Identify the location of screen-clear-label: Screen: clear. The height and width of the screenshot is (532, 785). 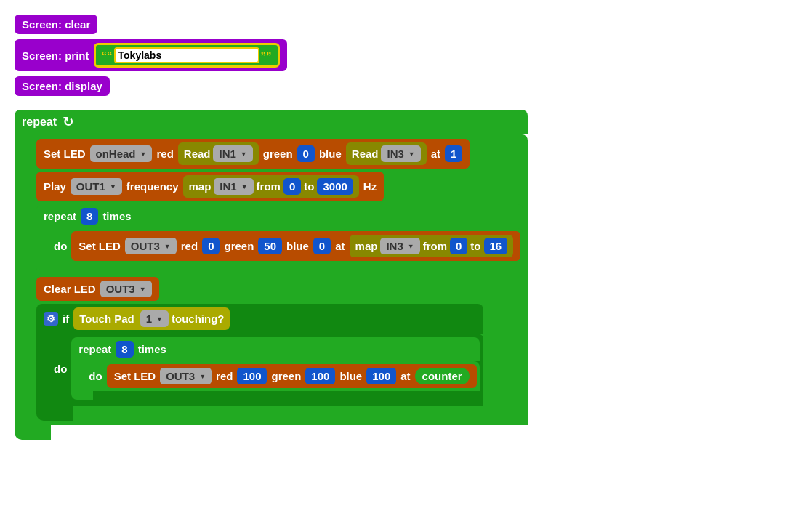
(56, 25).